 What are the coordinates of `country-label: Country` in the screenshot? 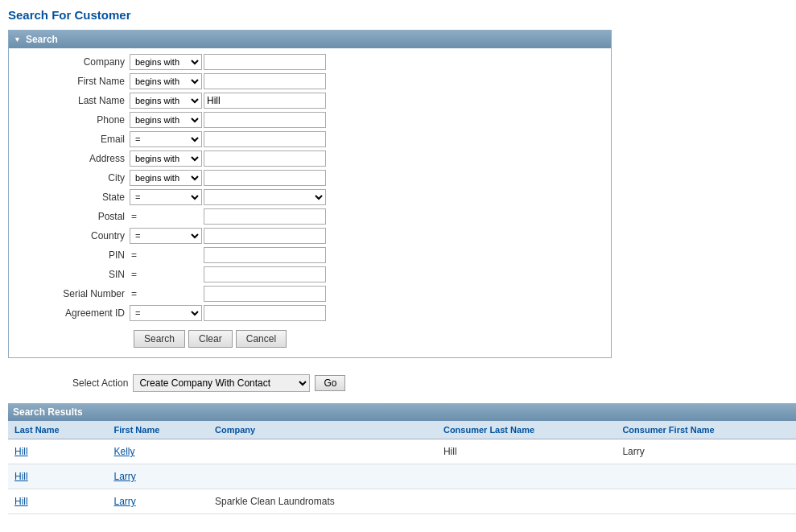 It's located at (69, 236).